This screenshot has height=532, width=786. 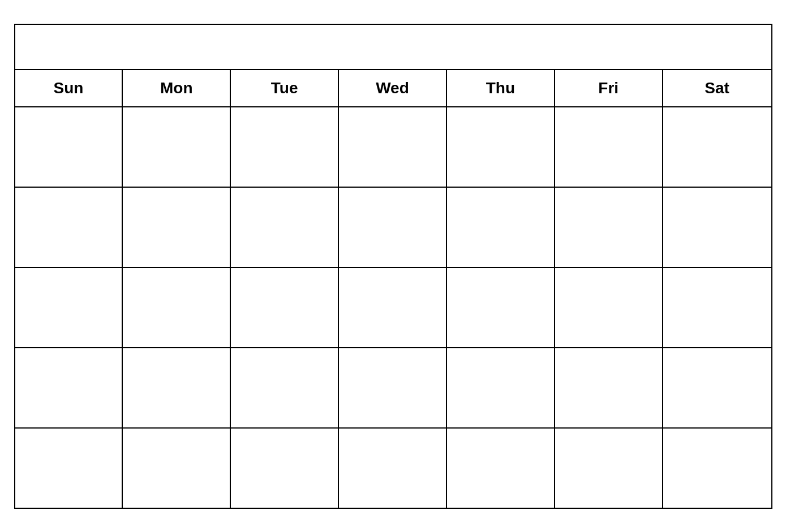 What do you see at coordinates (393, 388) in the screenshot?
I see `cell-row4-wed` at bounding box center [393, 388].